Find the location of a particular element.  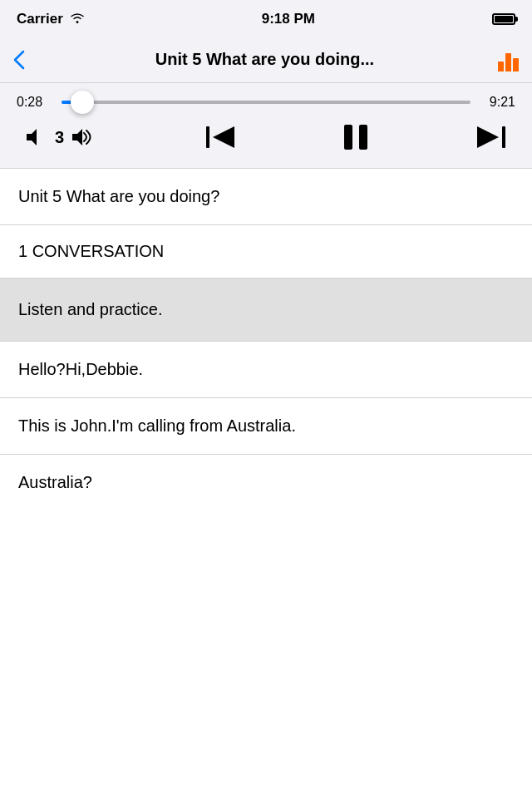

battery-icon is located at coordinates (504, 19).